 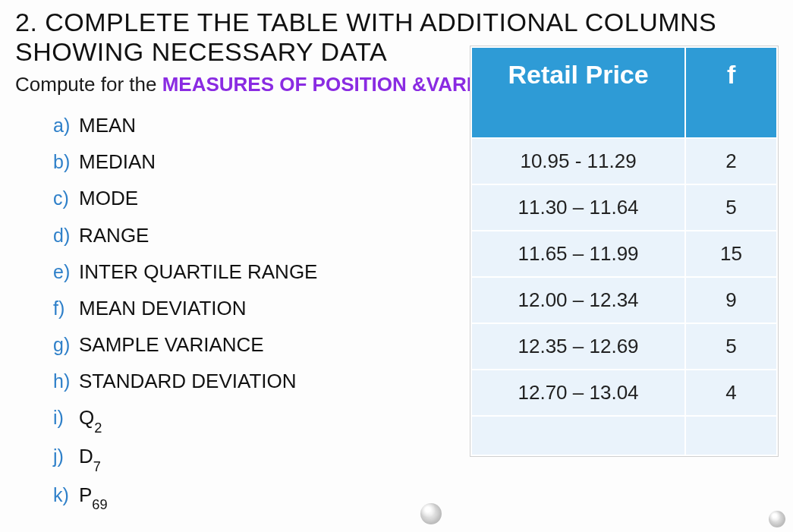 I want to click on list-item-text: MODE, so click(x=109, y=198).